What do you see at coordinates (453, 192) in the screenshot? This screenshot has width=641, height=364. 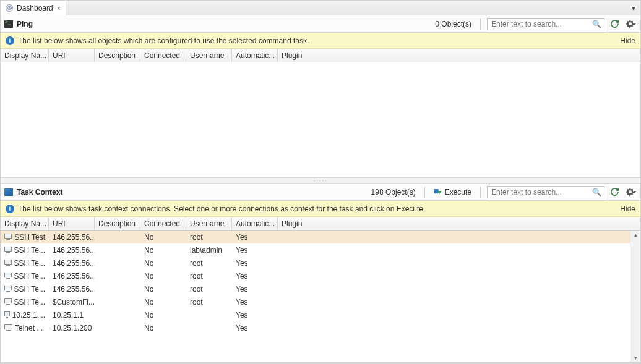 I see `execute-button: Execute` at bounding box center [453, 192].